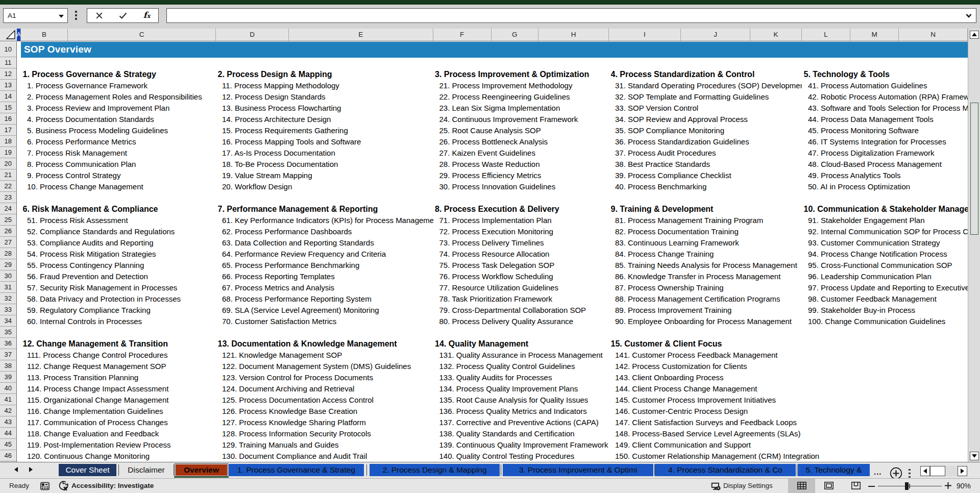  I want to click on sop-item: 117. Communication of Process Changes, so click(119, 423).